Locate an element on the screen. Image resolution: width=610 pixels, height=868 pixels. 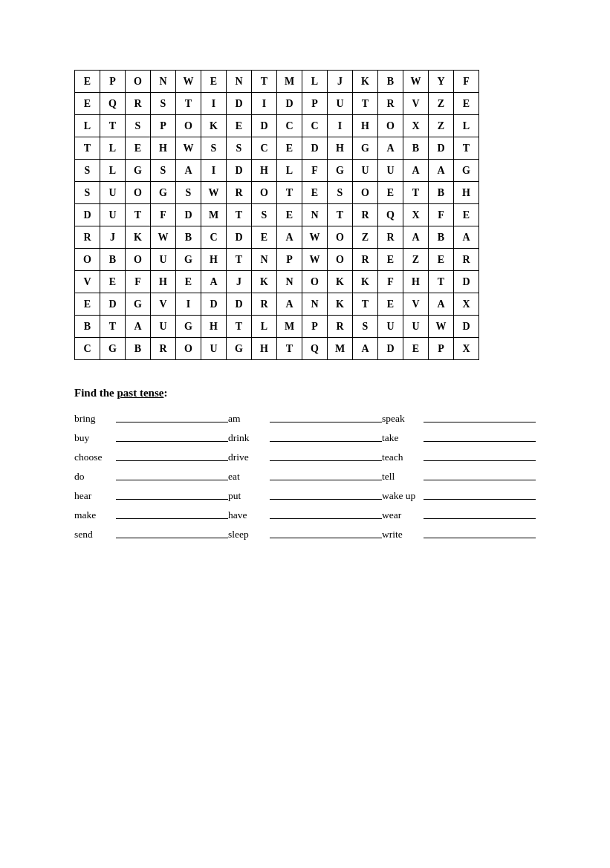
grid-cell: M is located at coordinates (290, 82).